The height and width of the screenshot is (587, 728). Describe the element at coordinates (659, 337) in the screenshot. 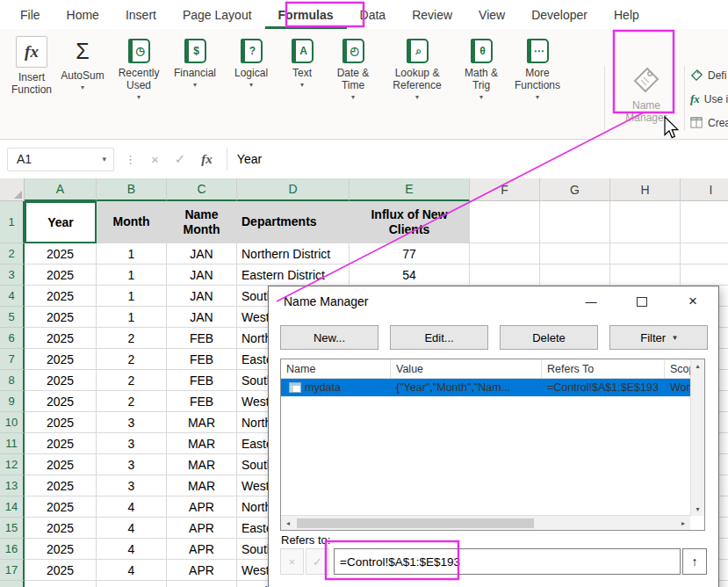

I see `filter-button: Filter ▾` at that location.